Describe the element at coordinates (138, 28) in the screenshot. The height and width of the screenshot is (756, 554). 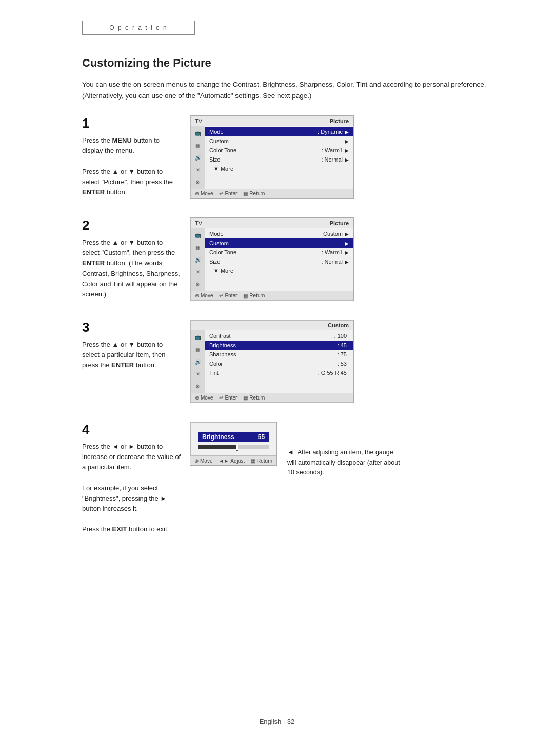
I see `header-label: O p e r a t i o n` at that location.